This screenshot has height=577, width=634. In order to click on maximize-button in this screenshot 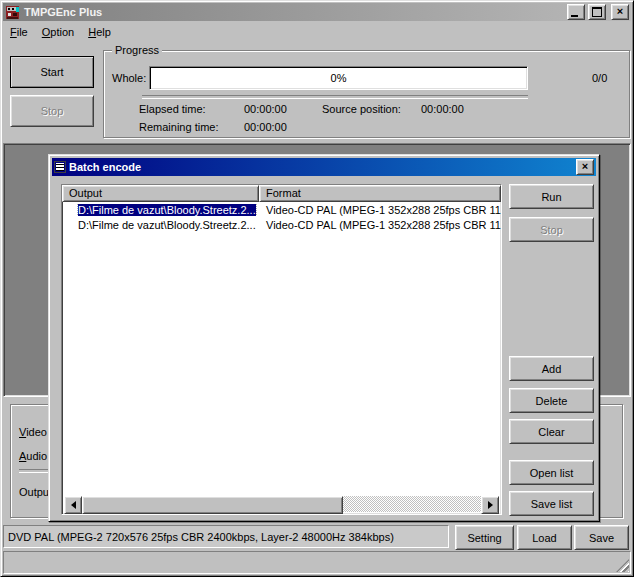, I will do `click(597, 12)`.